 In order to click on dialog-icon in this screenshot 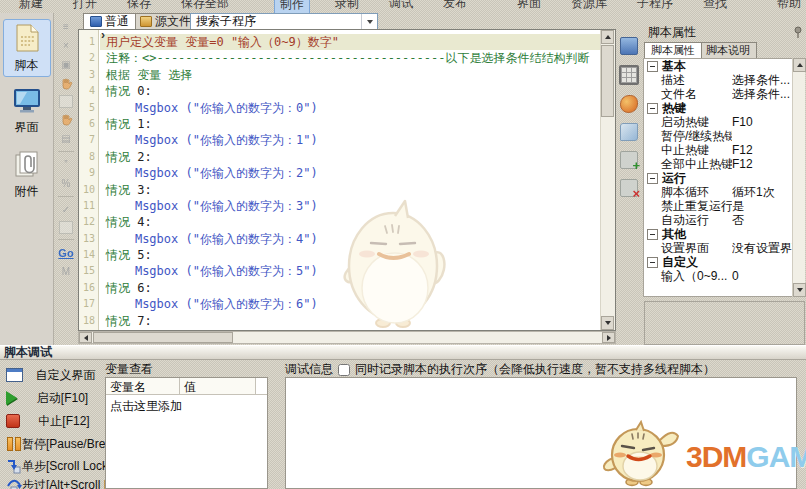, I will do `click(629, 46)`.